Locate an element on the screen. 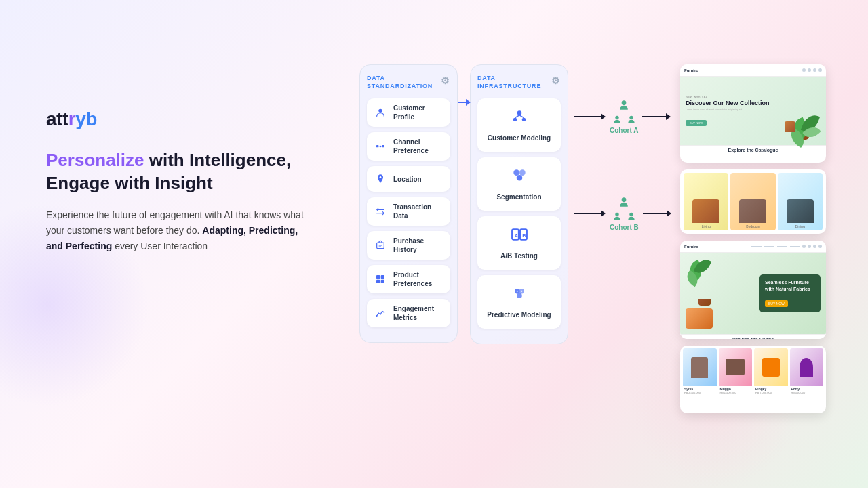 This screenshot has width=868, height=488. product-sylva-img is located at coordinates (700, 367).